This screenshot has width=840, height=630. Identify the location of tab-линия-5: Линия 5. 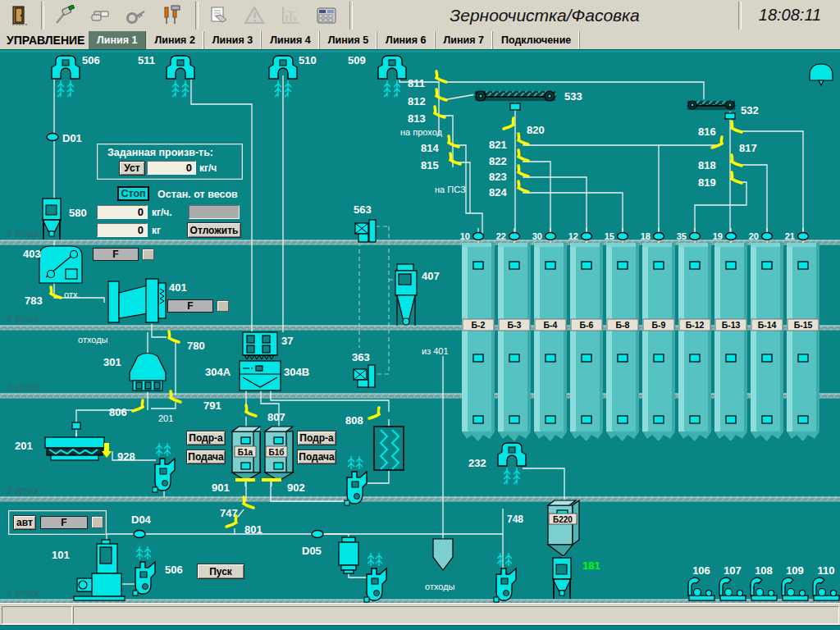
(349, 40).